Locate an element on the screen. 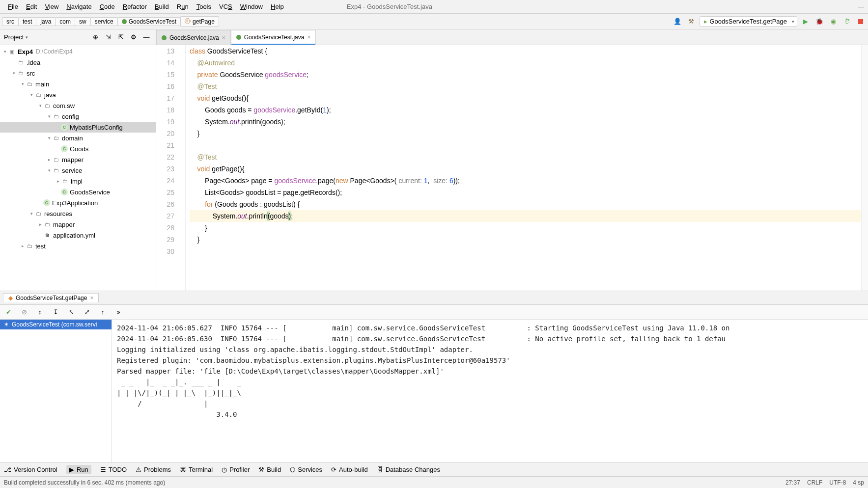 The height and width of the screenshot is (488, 868). tree-item: ▾🗀main is located at coordinates (78, 84).